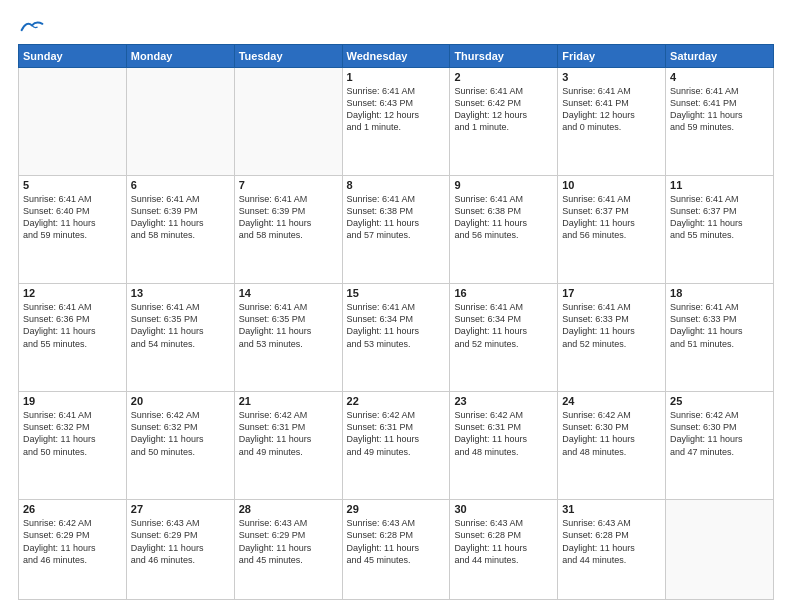 Image resolution: width=792 pixels, height=612 pixels. What do you see at coordinates (72, 401) in the screenshot?
I see `day-number: 19` at bounding box center [72, 401].